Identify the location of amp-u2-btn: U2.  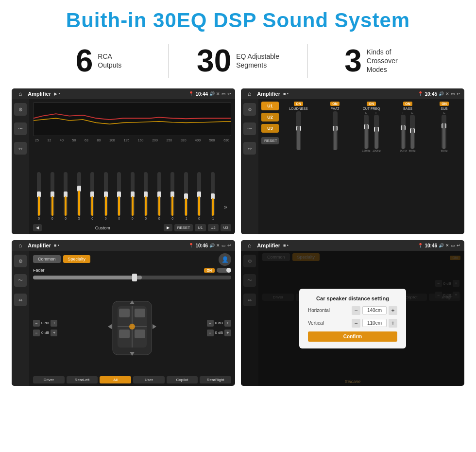
(270, 117).